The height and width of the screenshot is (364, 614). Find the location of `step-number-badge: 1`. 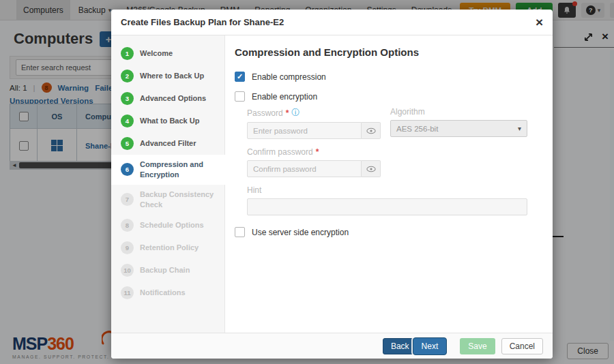

step-number-badge: 1 is located at coordinates (127, 53).